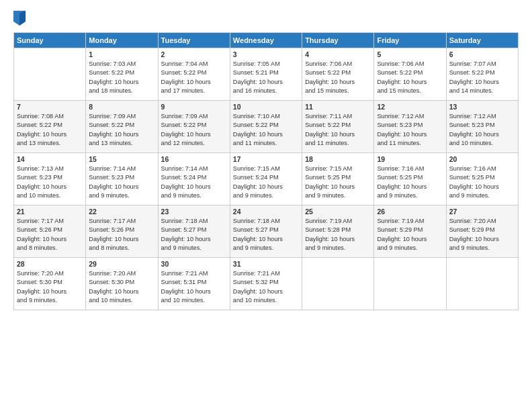 The height and width of the screenshot is (411, 532). I want to click on day-info: Sunrise: 7:18 AM Sunset: 5:27 PM Dayligh…, so click(266, 235).